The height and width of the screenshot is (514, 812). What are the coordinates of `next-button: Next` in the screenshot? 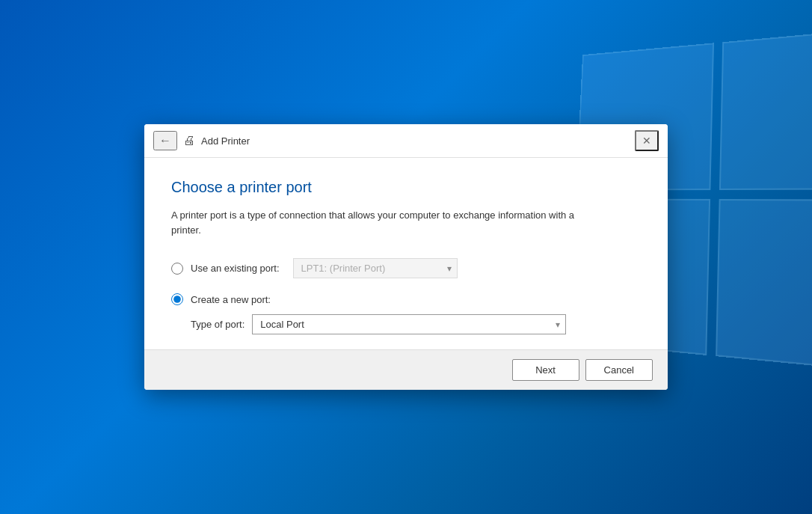 It's located at (546, 370).